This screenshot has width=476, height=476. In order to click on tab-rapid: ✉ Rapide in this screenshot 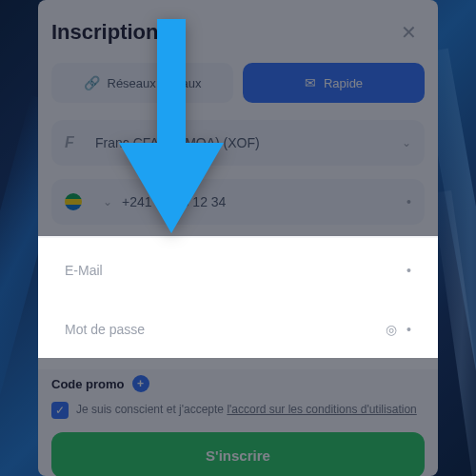, I will do `click(333, 83)`.